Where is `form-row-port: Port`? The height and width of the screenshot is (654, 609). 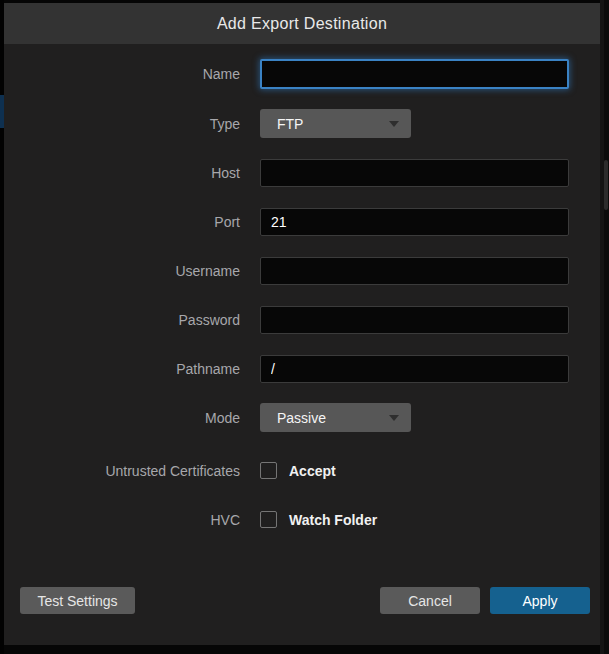 form-row-port: Port is located at coordinates (302, 222).